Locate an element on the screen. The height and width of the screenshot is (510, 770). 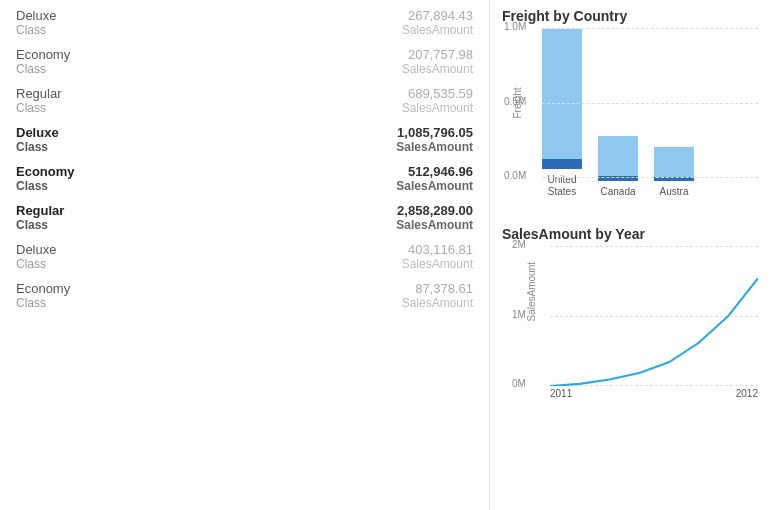
row-label-1: Deluxe is located at coordinates (36, 16).